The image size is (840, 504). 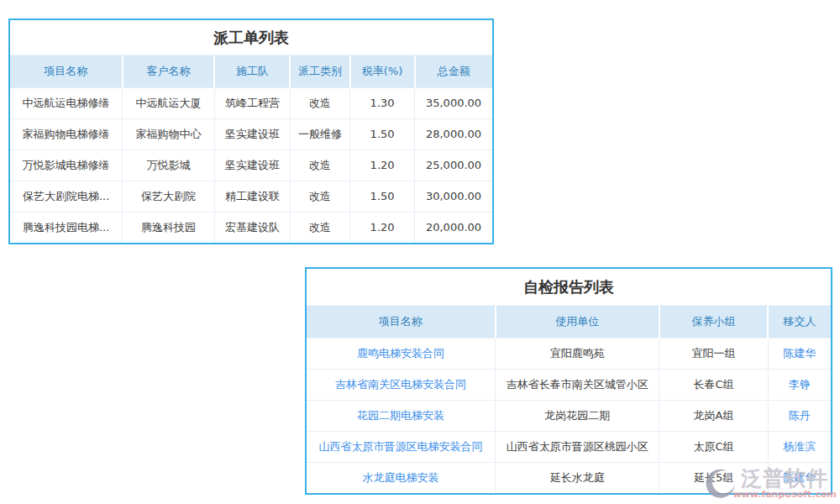 I want to click on cell-project-name: 家福购物电梯修缮, so click(x=66, y=134).